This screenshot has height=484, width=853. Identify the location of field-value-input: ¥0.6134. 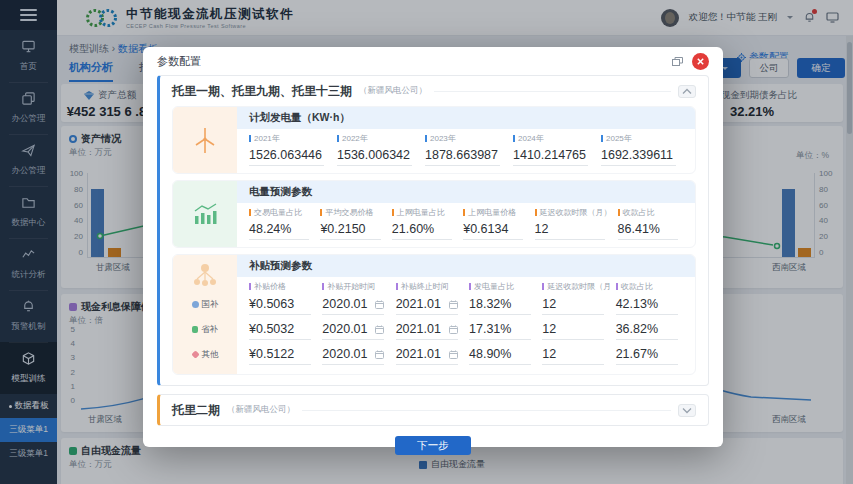
(493, 230).